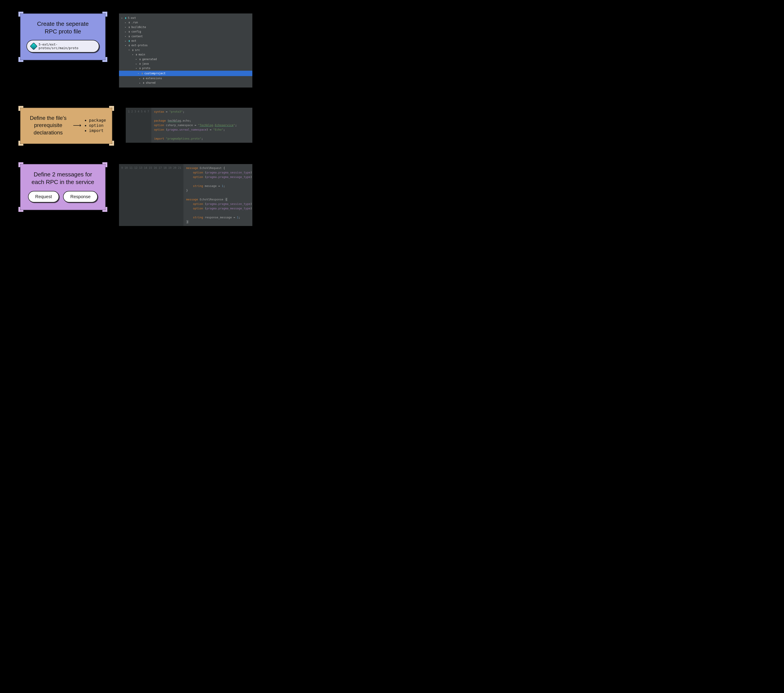 This screenshot has width=784, height=693. What do you see at coordinates (186, 73) in the screenshot?
I see `tree-item-customproject: ▸▮customproject` at bounding box center [186, 73].